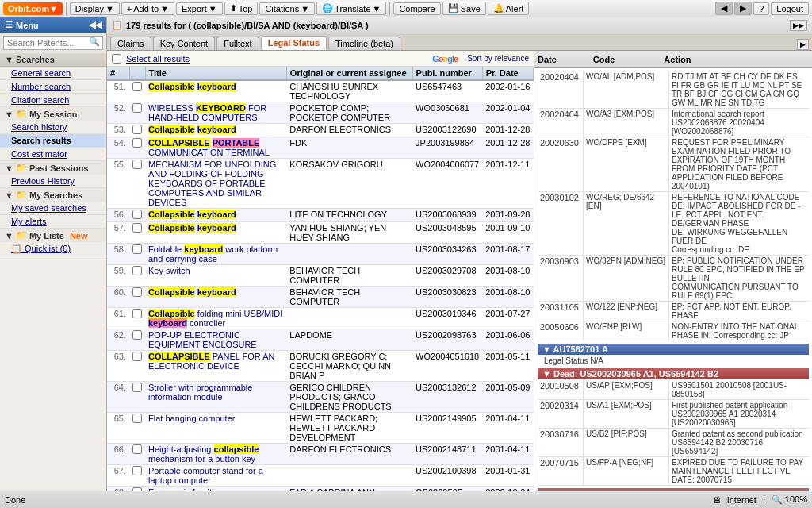 Image resolution: width=812 pixels, height=508 pixels. Describe the element at coordinates (465, 8) in the screenshot. I see `save-button: 💾 Save` at that location.